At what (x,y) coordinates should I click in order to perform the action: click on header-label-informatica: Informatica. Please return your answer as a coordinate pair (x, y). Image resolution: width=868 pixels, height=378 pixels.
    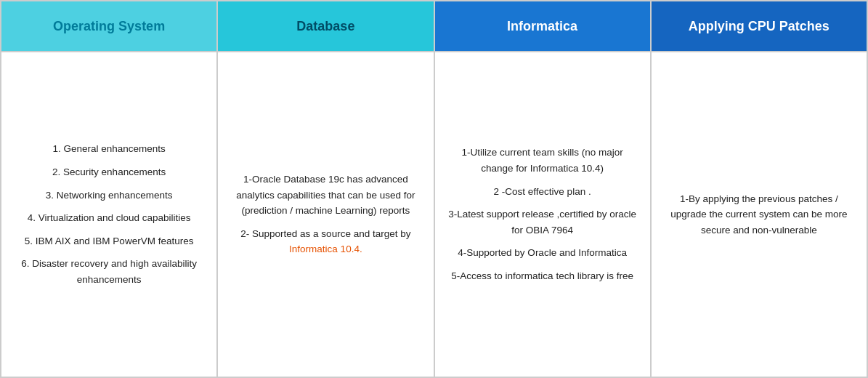
    Looking at the image, I should click on (542, 26).